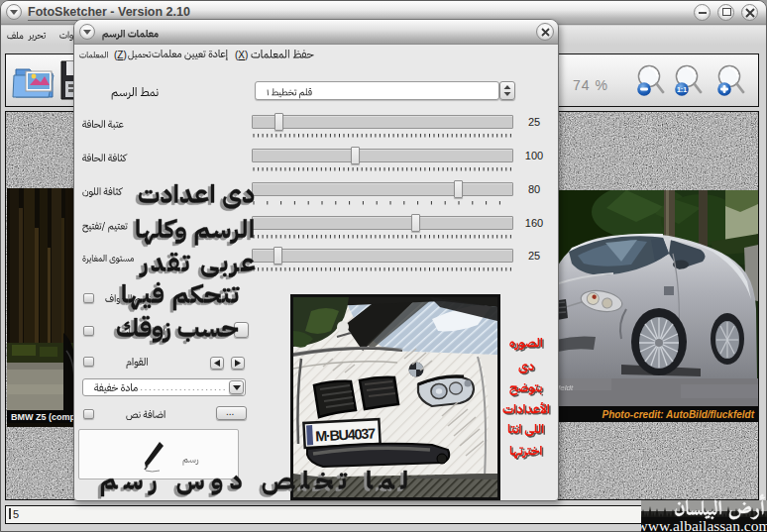 This screenshot has height=532, width=767. What do you see at coordinates (44, 417) in the screenshot?
I see `svg-text: BMW Z5 (comp` at bounding box center [44, 417].